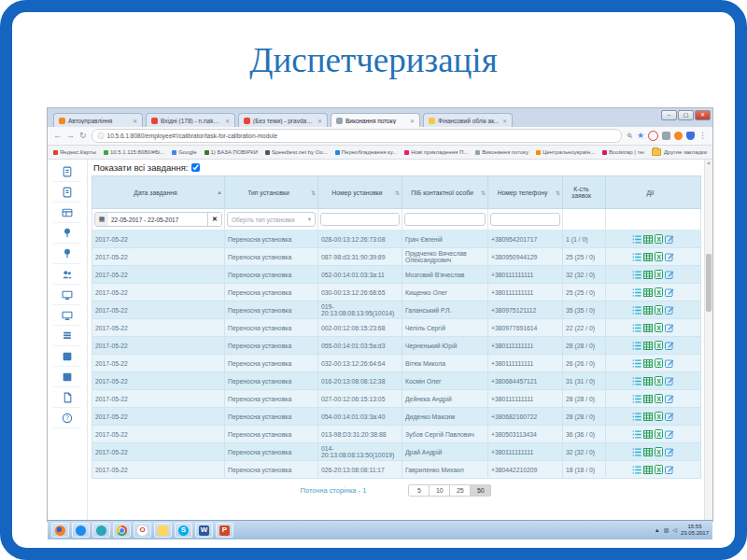  Describe the element at coordinates (702, 136) in the screenshot. I see `menu-dots-icon: ⋮` at that location.